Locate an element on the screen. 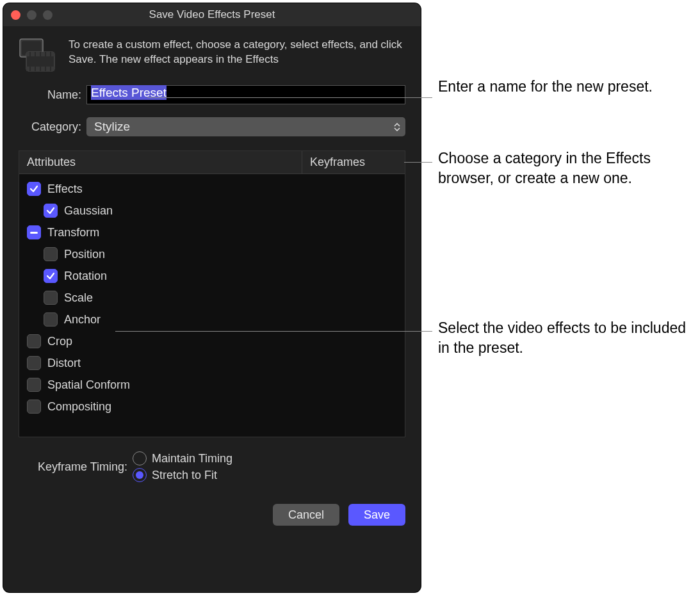  attribute-label: Spatial Conform is located at coordinates (88, 385).